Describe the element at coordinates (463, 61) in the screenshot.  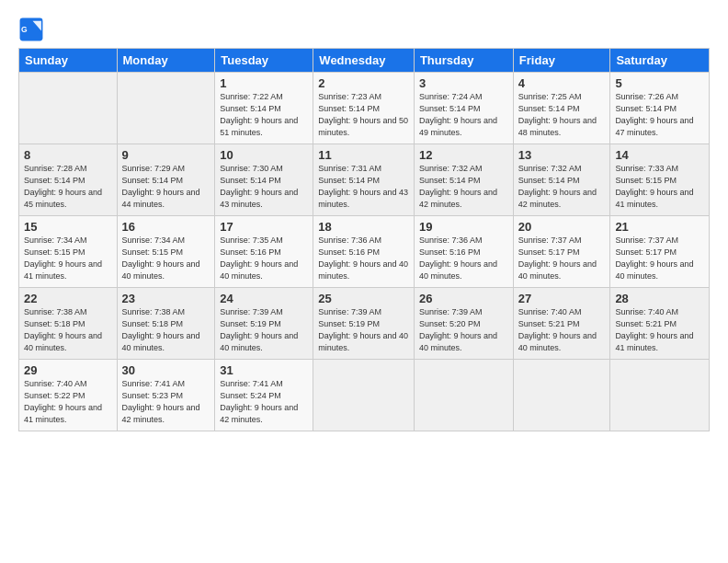
I see `weekday-header-thursday: Thursday` at that location.